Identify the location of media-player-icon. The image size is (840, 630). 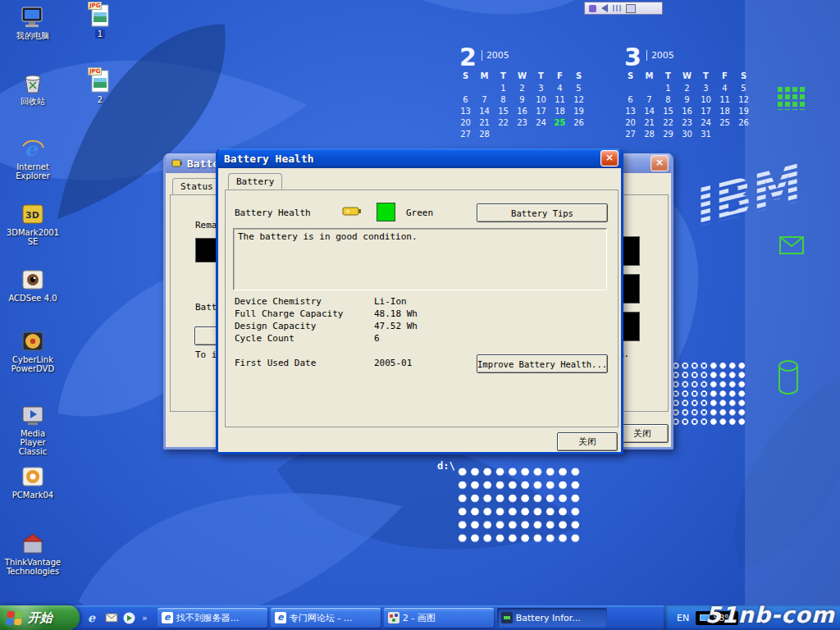
(33, 415).